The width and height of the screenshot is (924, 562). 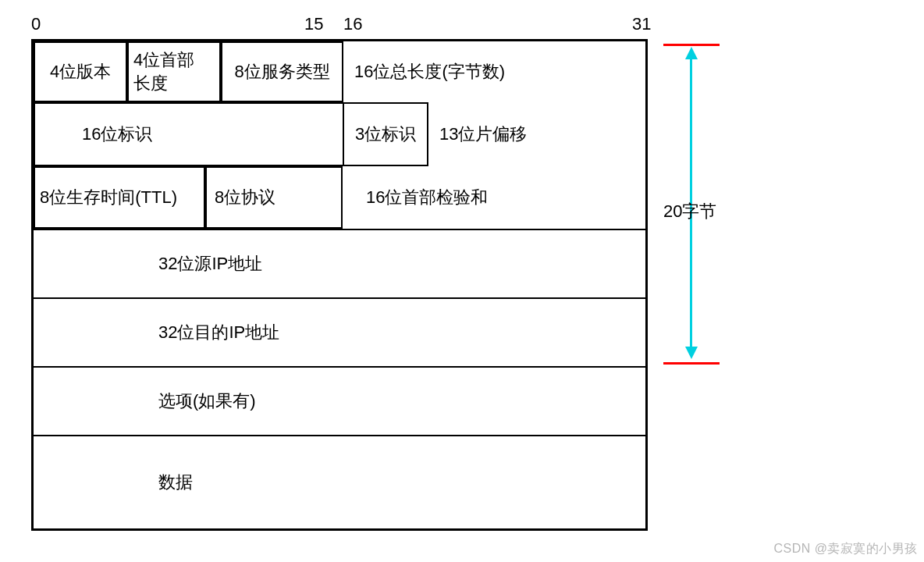 I want to click on field-options: 选项(如果有), so click(x=339, y=400).